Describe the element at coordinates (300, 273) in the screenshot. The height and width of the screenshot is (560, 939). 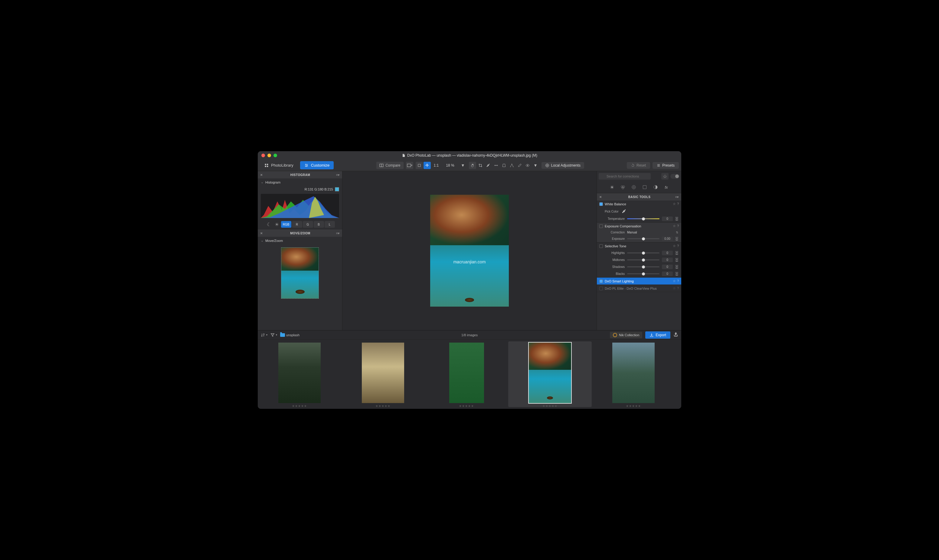
I see `navigator-thumbnail` at that location.